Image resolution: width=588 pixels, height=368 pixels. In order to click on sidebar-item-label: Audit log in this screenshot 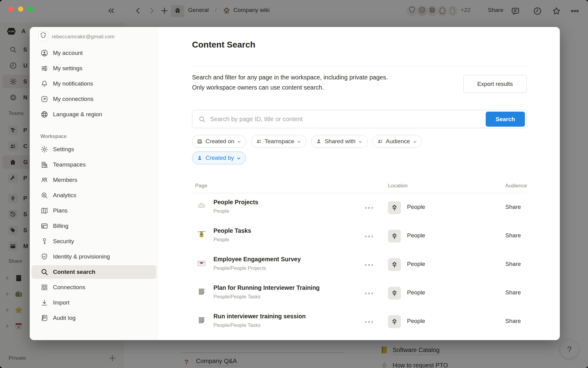, I will do `click(64, 318)`.